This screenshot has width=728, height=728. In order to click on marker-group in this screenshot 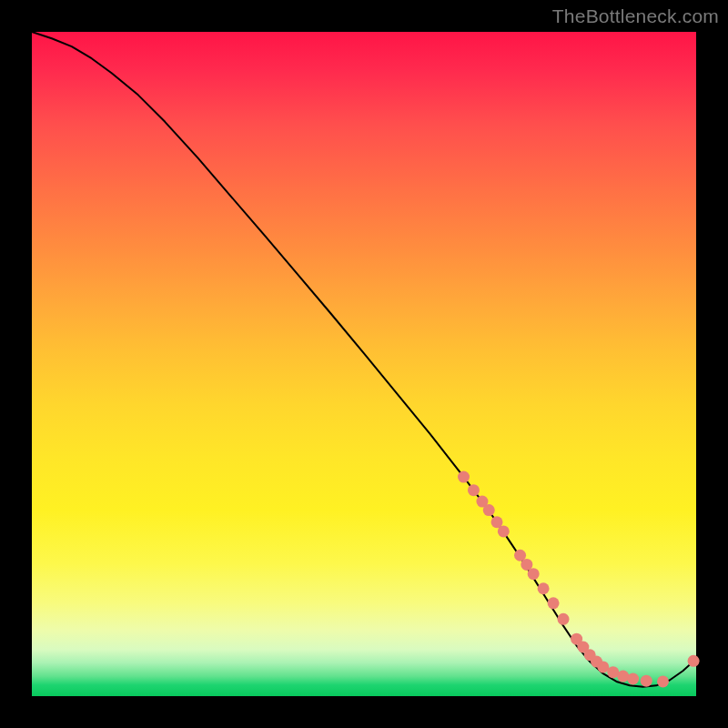, I will do `click(579, 580)`.